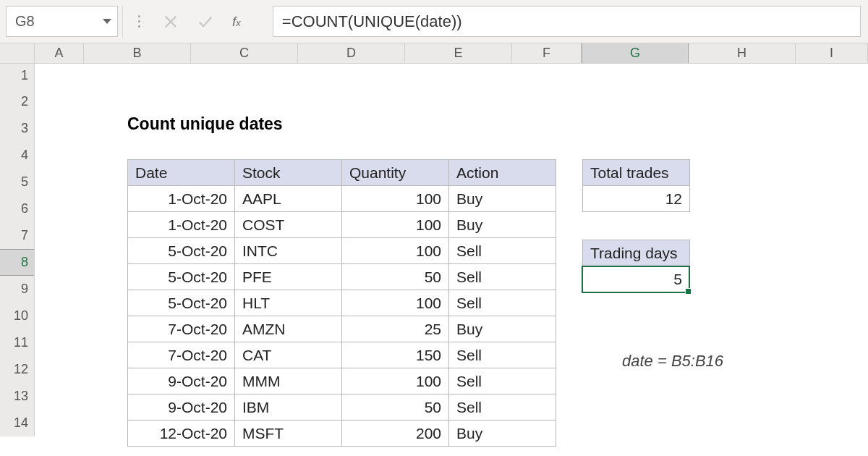  What do you see at coordinates (17, 316) in the screenshot?
I see `row-header-10: 10` at bounding box center [17, 316].